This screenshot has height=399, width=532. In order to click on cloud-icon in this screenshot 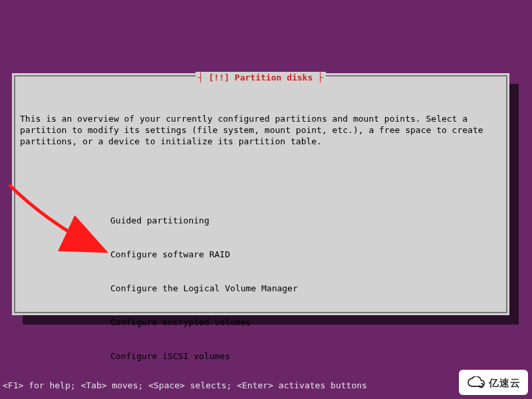, I will do `click(476, 382)`.